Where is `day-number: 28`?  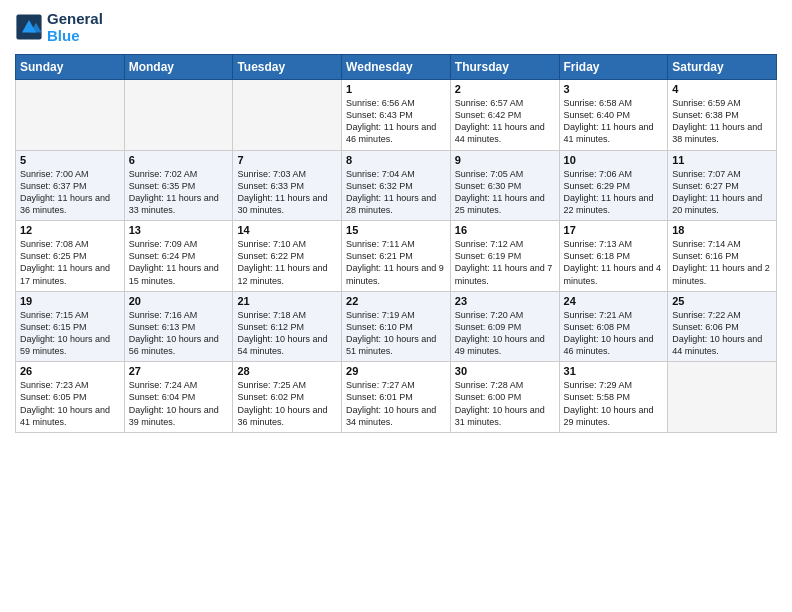 day-number: 28 is located at coordinates (287, 371).